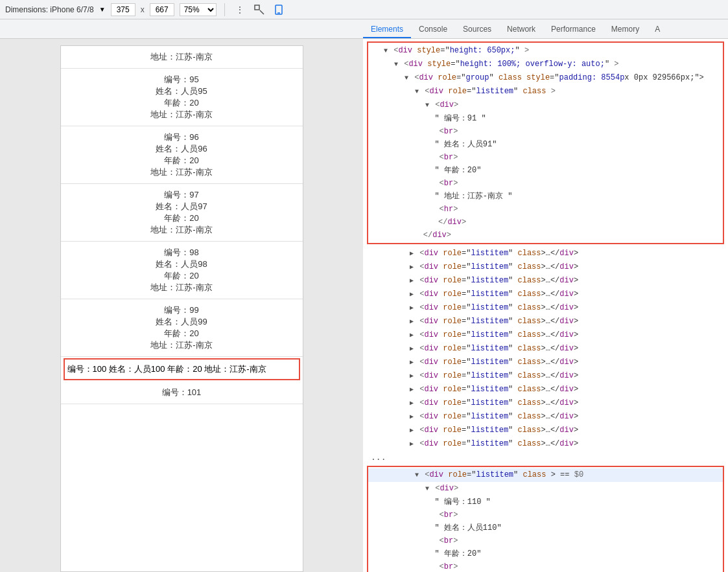  I want to click on ellipsis-line: ..., so click(546, 457).